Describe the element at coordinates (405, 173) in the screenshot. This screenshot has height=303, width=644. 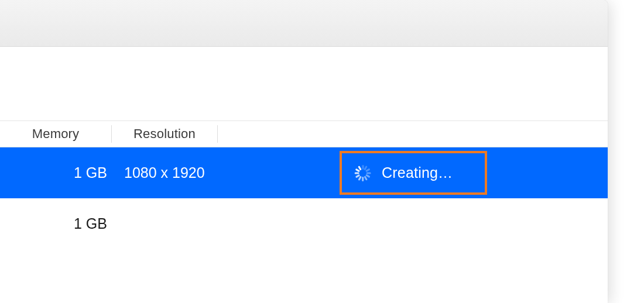
I see `status-creating: Creating…` at that location.